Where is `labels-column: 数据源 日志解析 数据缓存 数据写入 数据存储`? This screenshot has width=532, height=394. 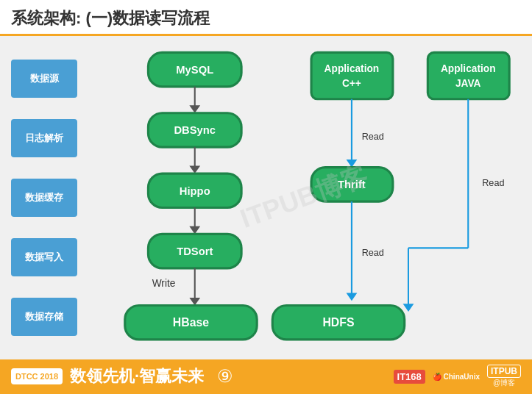
labels-column: 数据源 日志解析 数据缓存 数据写入 数据存储 is located at coordinates (44, 198).